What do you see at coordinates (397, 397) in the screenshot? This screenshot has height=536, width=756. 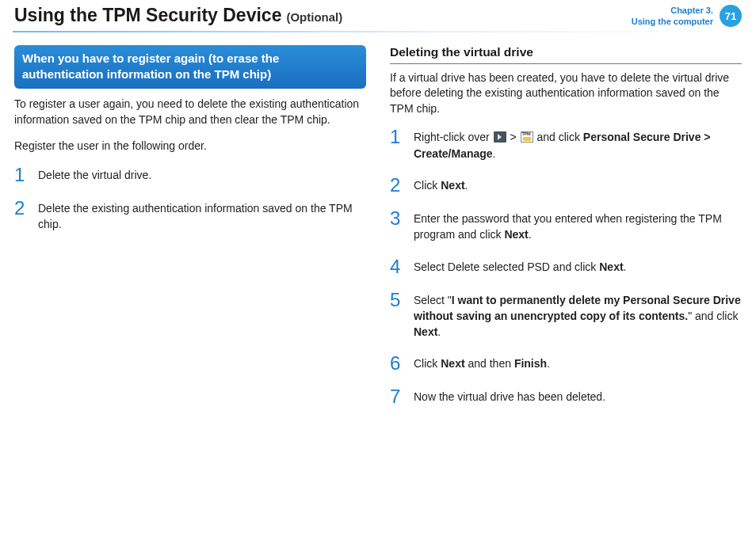 I see `step-number: 7` at bounding box center [397, 397].